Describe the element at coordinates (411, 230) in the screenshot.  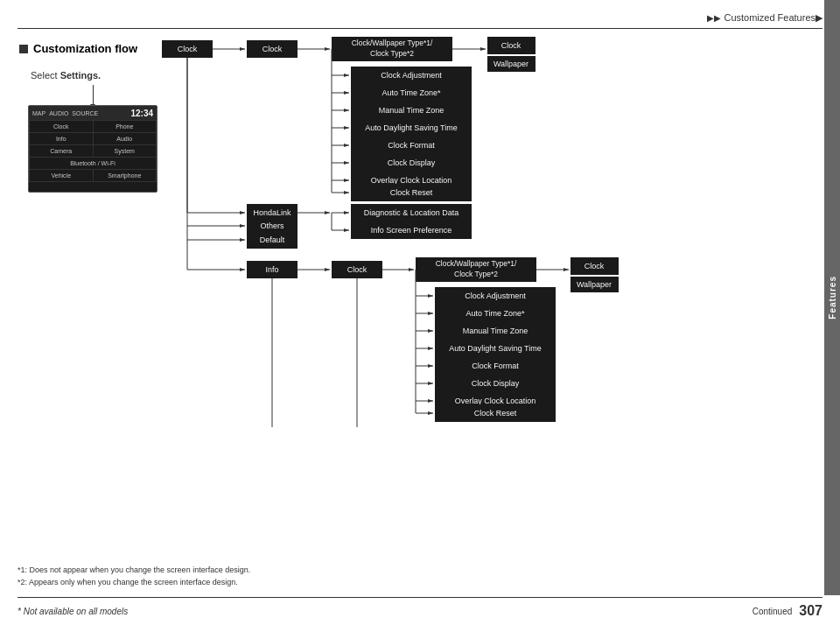
I see `svg-text: Info Screen Preference` at that location.